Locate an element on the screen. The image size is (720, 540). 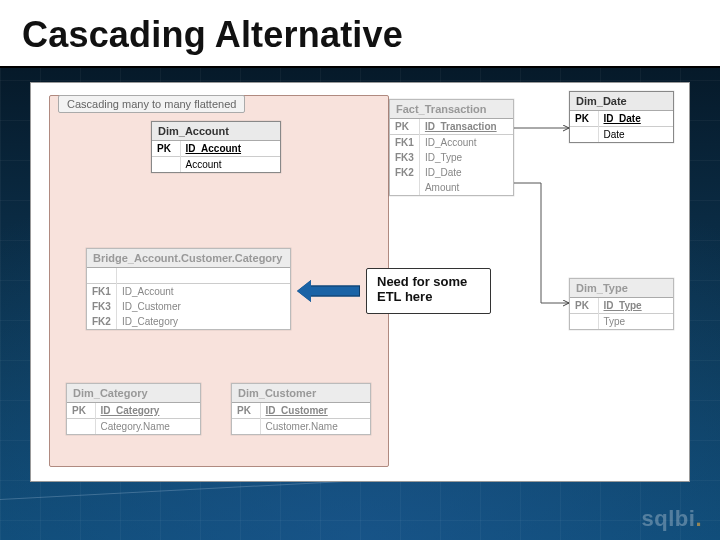
entity-title: Dim_Customer is located at coordinates (301, 394).